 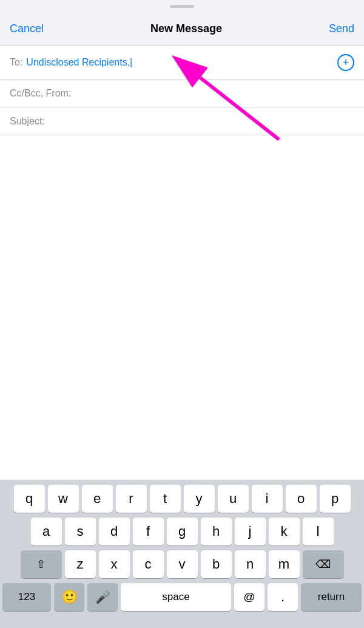 I want to click on key-w: w, so click(x=63, y=499).